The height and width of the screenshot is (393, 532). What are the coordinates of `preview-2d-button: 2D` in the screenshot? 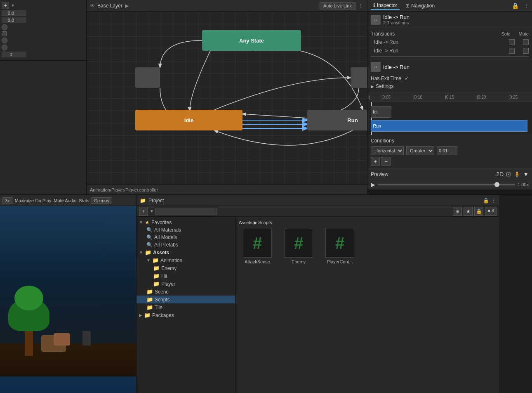 It's located at (500, 174).